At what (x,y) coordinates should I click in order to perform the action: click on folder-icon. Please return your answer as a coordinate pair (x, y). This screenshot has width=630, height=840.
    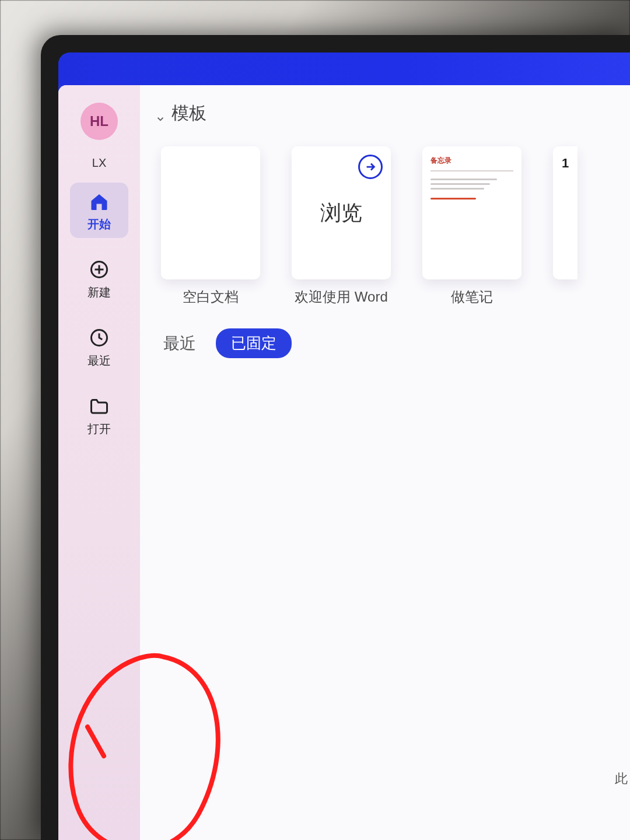
    Looking at the image, I should click on (99, 406).